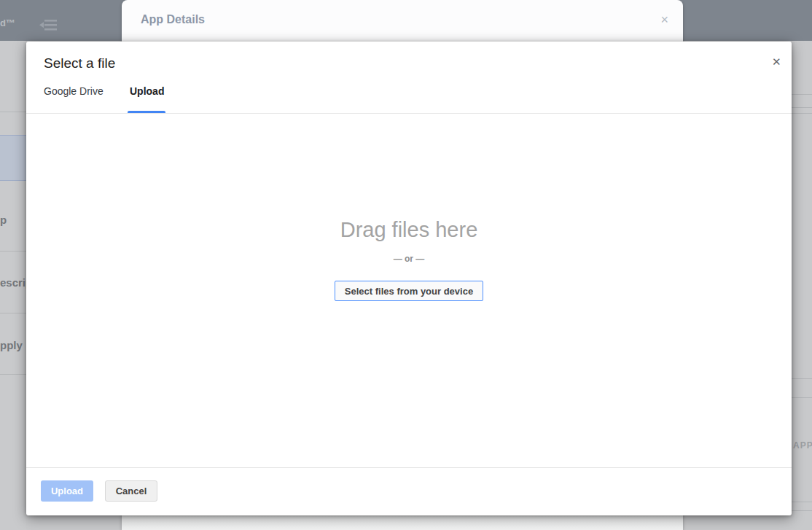 The image size is (812, 530). Describe the element at coordinates (409, 291) in the screenshot. I see `select-files-button: Select files from your device` at that location.